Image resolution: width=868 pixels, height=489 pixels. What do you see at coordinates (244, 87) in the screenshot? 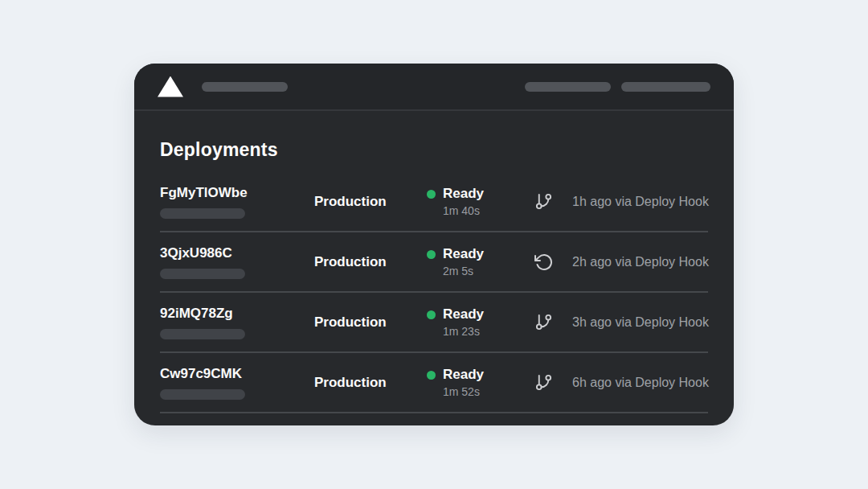
I see `nav-placeholder-pill` at bounding box center [244, 87].